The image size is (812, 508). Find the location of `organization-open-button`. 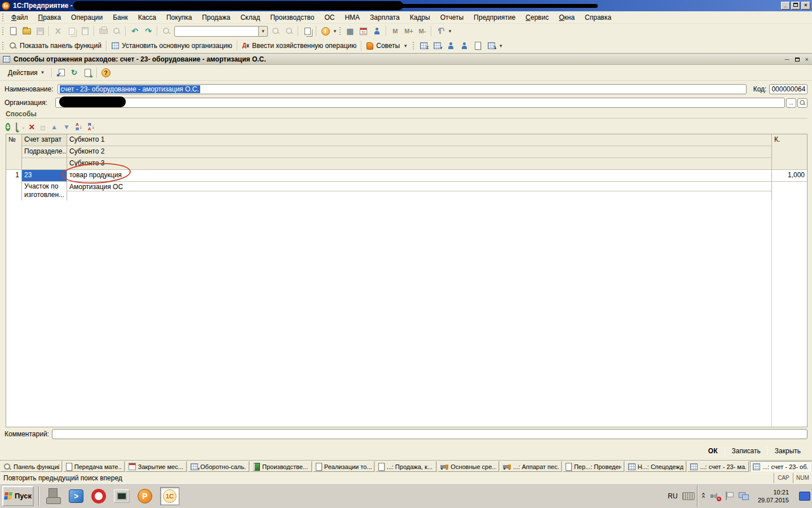

organization-open-button is located at coordinates (802, 103).